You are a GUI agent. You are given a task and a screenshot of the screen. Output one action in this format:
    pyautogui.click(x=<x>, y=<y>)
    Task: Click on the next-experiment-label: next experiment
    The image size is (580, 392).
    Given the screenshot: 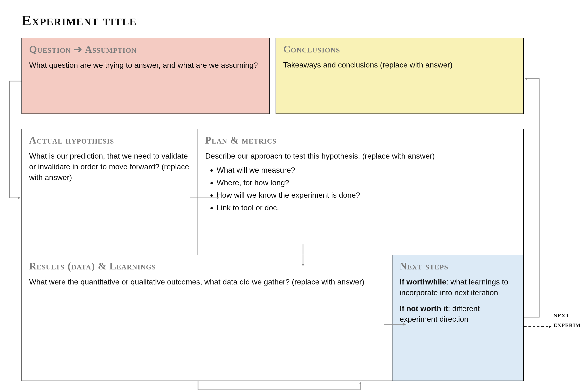 What is the action you would take?
    pyautogui.click(x=567, y=320)
    